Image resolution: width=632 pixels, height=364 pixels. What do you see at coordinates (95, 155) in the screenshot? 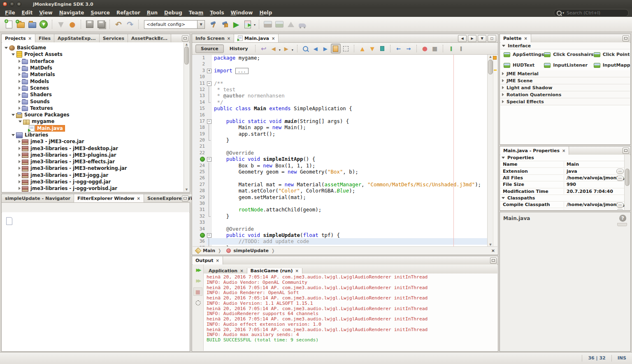
I see `tree-item-jme3-libraries-jme3-plugins-jar: jme3-libraries - jME3-plugins.jar` at bounding box center [95, 155].